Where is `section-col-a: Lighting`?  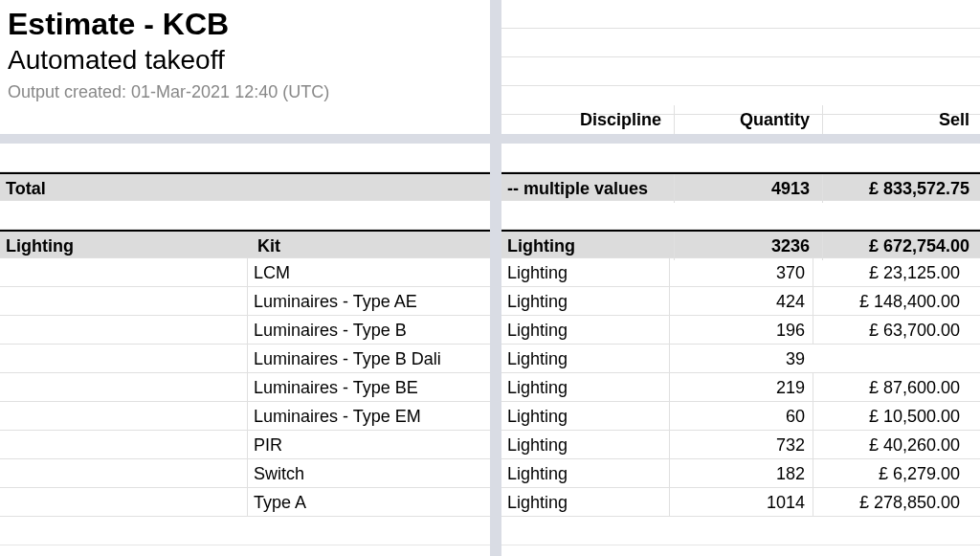
section-col-a: Lighting is located at coordinates (123, 246).